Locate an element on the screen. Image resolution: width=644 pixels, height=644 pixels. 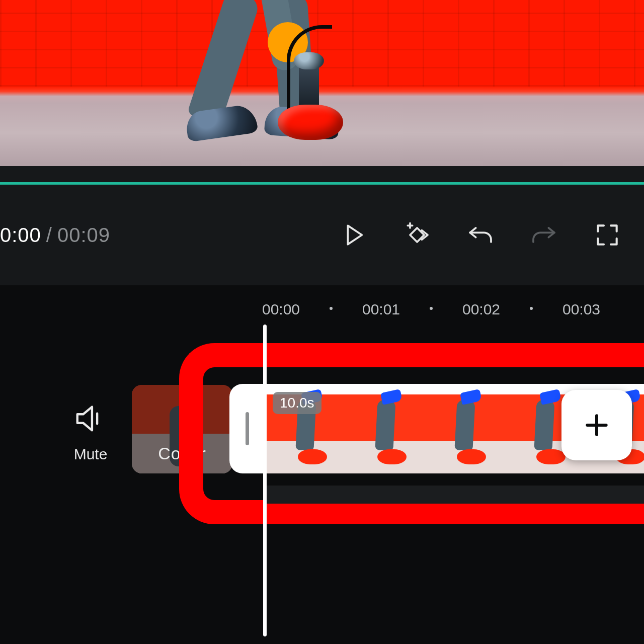
play-icon is located at coordinates (354, 235).